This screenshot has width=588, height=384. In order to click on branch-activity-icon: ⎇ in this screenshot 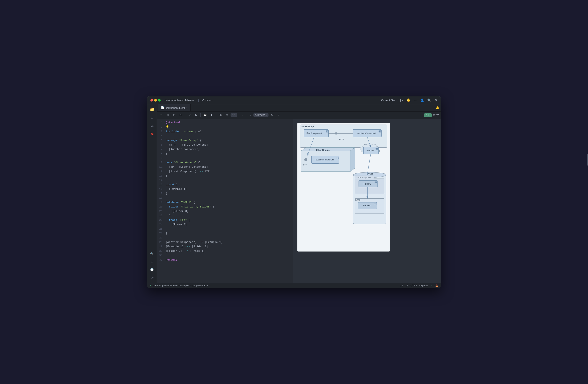, I will do `click(152, 278)`.